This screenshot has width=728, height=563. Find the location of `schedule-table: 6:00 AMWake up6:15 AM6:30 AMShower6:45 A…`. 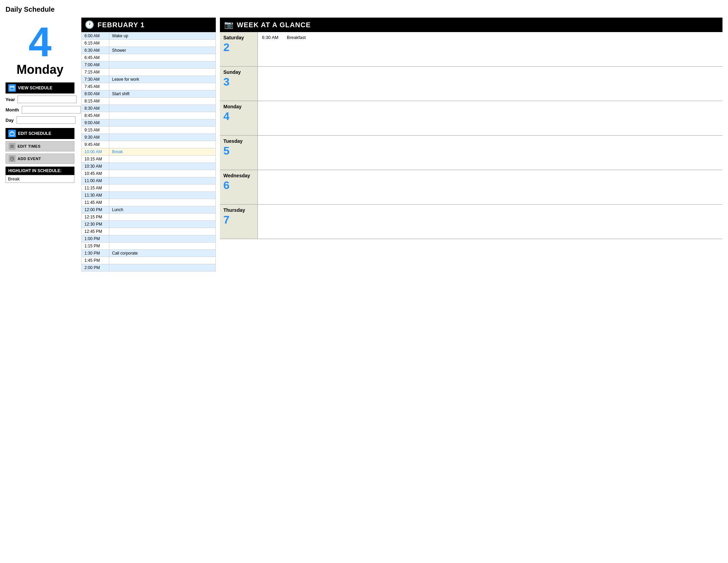

schedule-table: 6:00 AMWake up6:15 AM6:30 AMShower6:45 A… is located at coordinates (149, 152).